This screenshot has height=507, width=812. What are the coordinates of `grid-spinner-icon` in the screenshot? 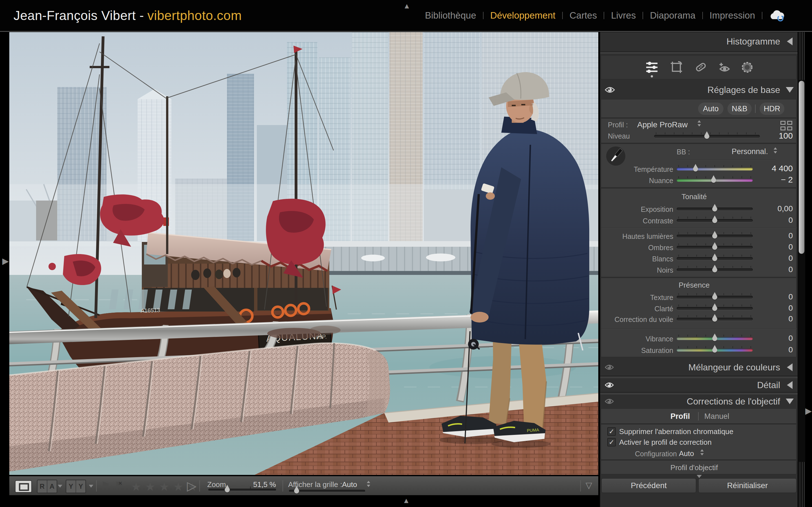 It's located at (368, 484).